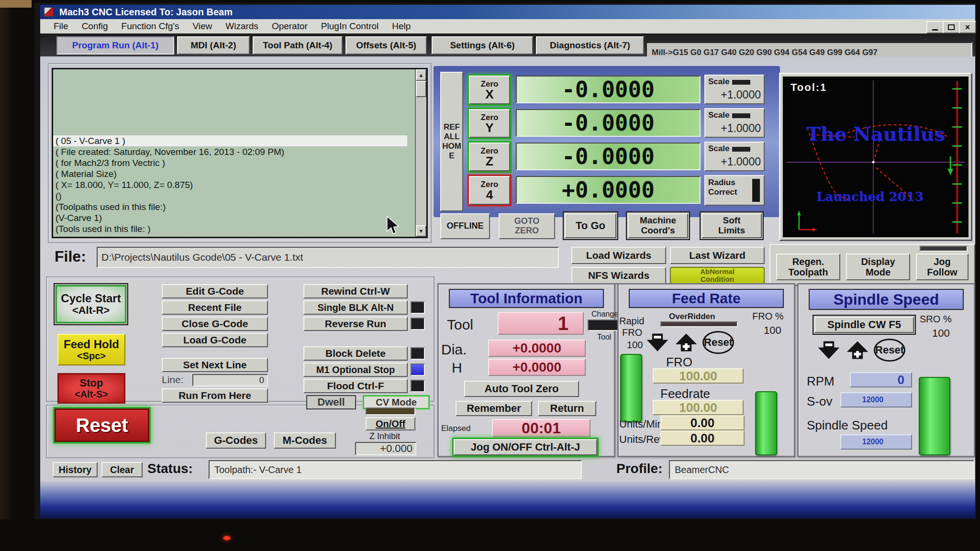 This screenshot has width=980, height=551. I want to click on menu-config: Config, so click(95, 26).